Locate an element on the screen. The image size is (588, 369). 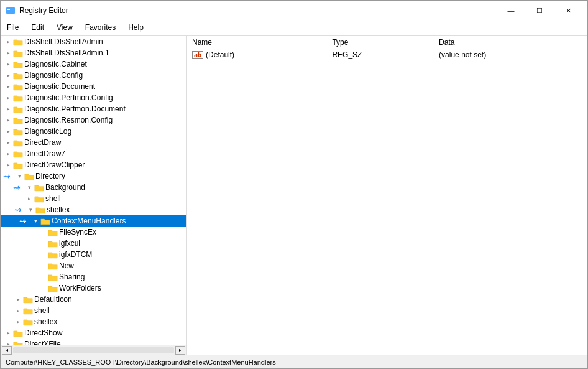
connector-cmh: ⇝ is located at coordinates (25, 221).